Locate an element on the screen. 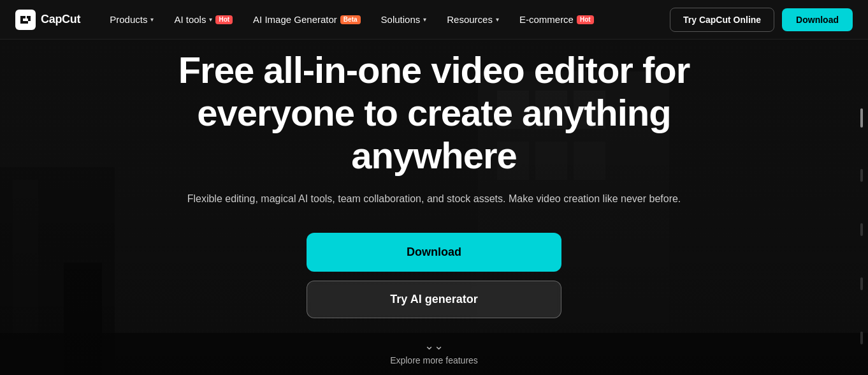  download-nav-button: Download is located at coordinates (817, 20).